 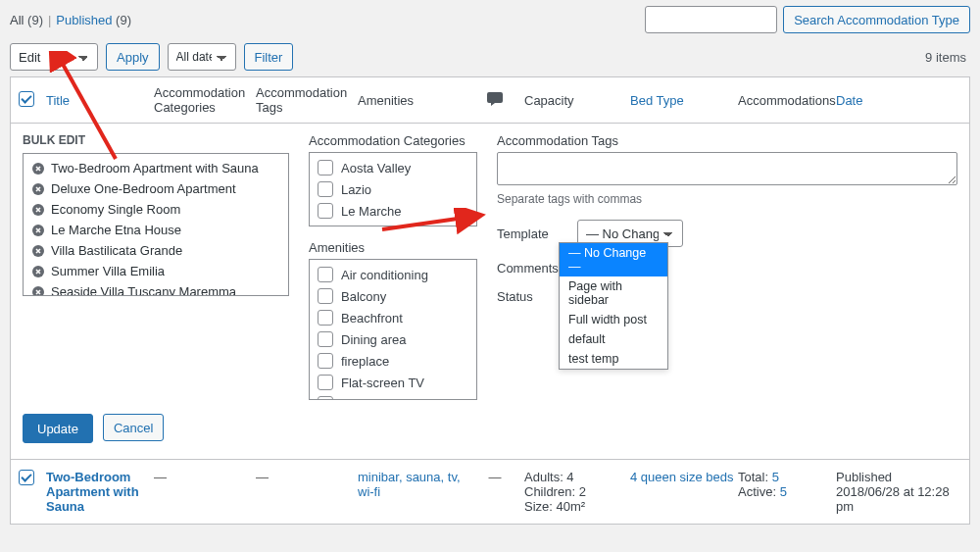 I want to click on amenity-label: fireplace, so click(x=365, y=361).